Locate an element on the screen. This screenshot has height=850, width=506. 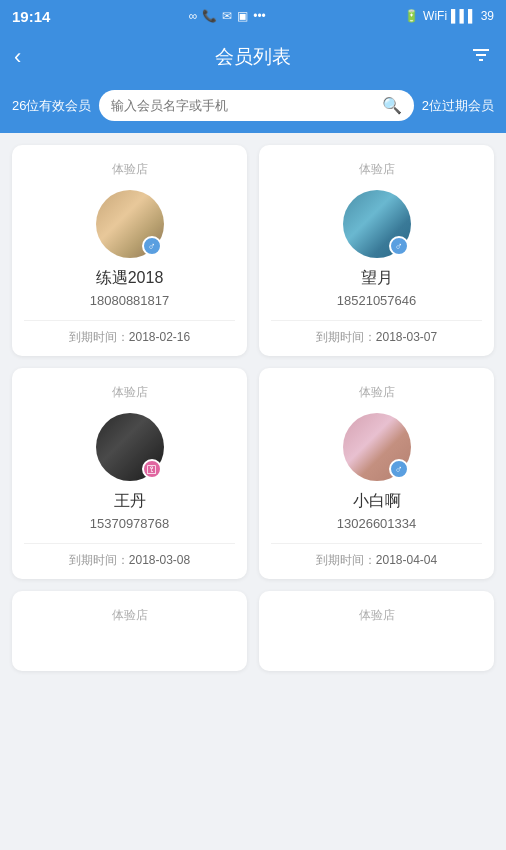
expired-members-count: 2位过期会员 is located at coordinates (458, 106).